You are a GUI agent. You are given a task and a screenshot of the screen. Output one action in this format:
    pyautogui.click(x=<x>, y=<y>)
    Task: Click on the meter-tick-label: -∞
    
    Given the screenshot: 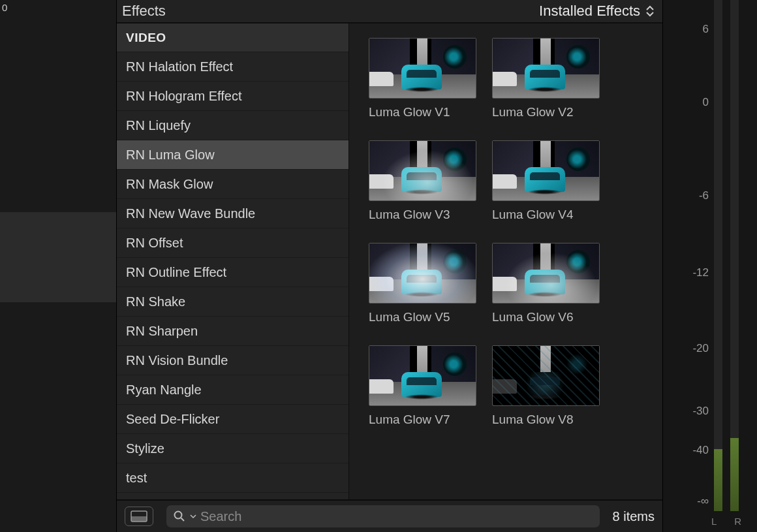 What is the action you would take?
    pyautogui.click(x=703, y=501)
    